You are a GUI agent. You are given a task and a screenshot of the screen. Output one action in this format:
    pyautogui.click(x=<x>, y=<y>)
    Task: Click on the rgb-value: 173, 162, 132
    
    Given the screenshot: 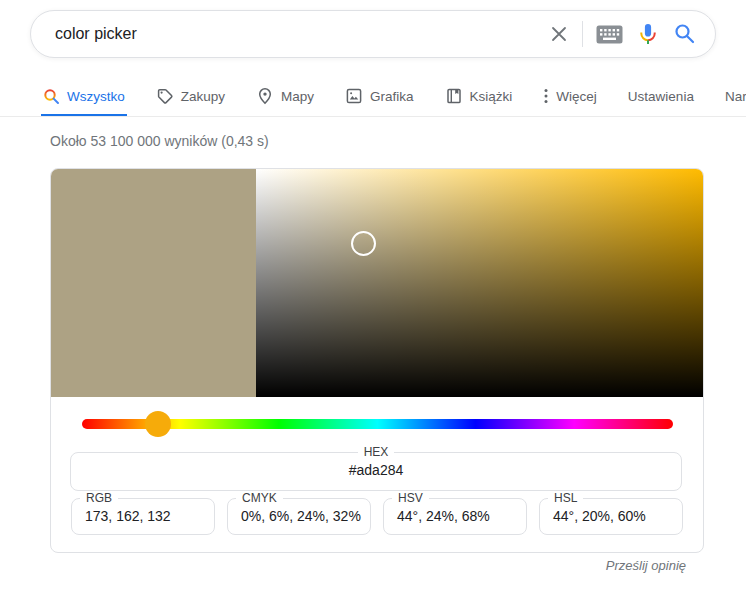 What is the action you would take?
    pyautogui.click(x=143, y=514)
    